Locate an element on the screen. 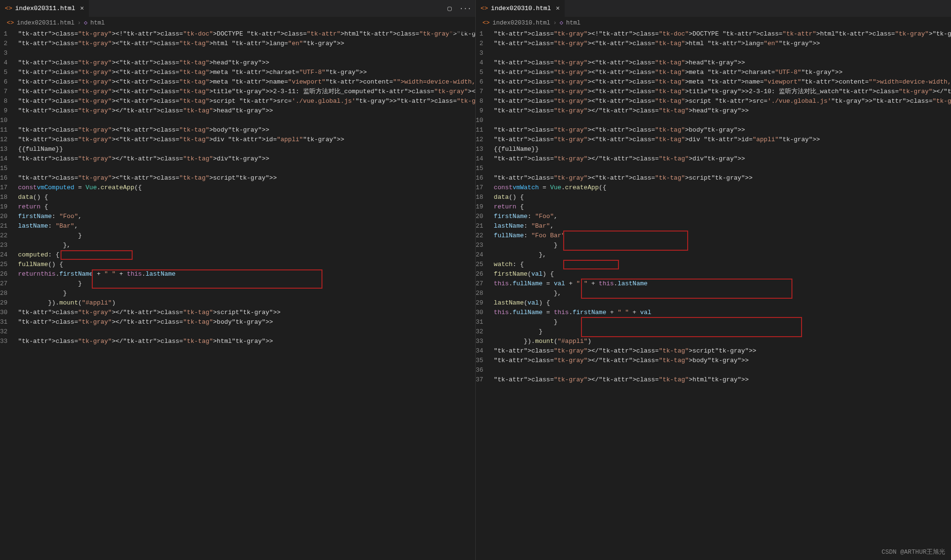 Image resolution: width=951 pixels, height=560 pixels. more-actions-icon: ··· is located at coordinates (465, 9).